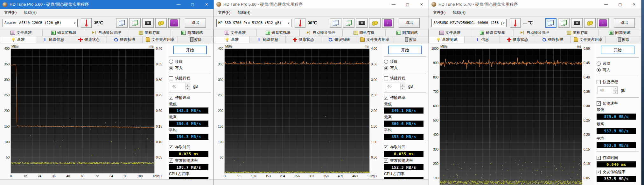 This screenshot has width=644, height=185. I want to click on temperature-button, so click(515, 23).